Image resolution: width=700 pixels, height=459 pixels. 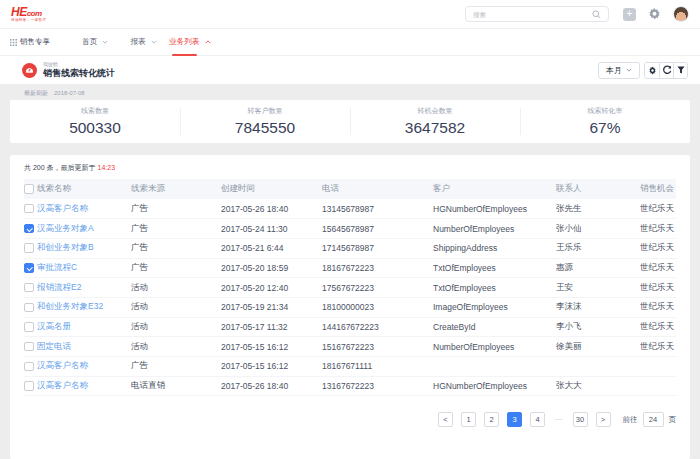 I want to click on col-header-contact: 联系人, so click(x=598, y=189).